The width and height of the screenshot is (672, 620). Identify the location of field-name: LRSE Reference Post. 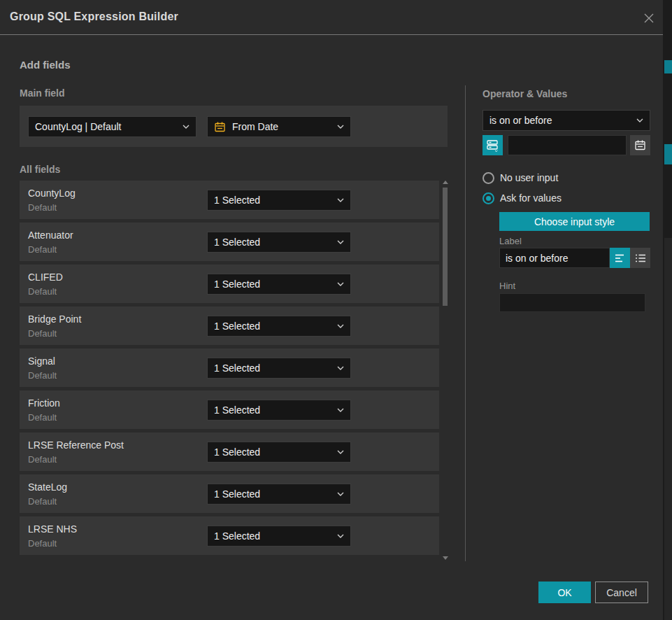
(76, 445).